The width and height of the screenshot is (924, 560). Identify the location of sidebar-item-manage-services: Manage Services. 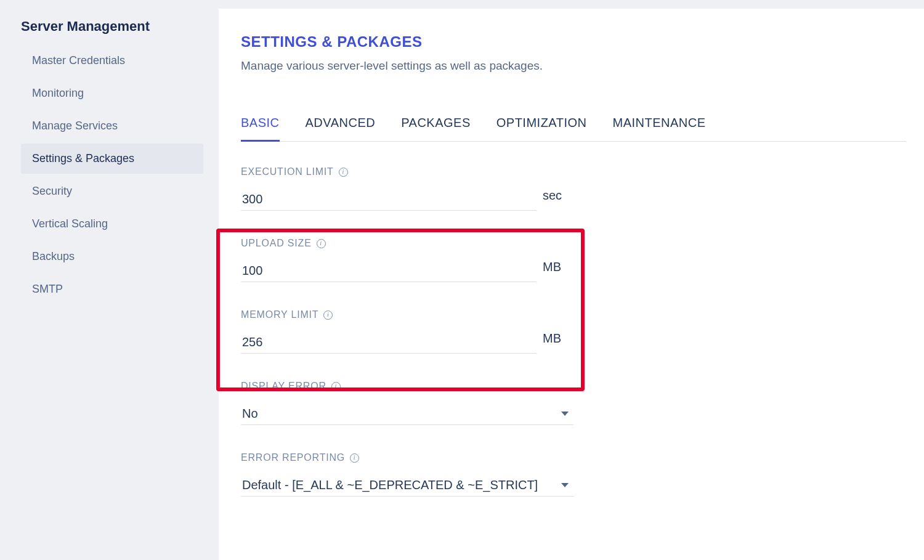
(112, 126).